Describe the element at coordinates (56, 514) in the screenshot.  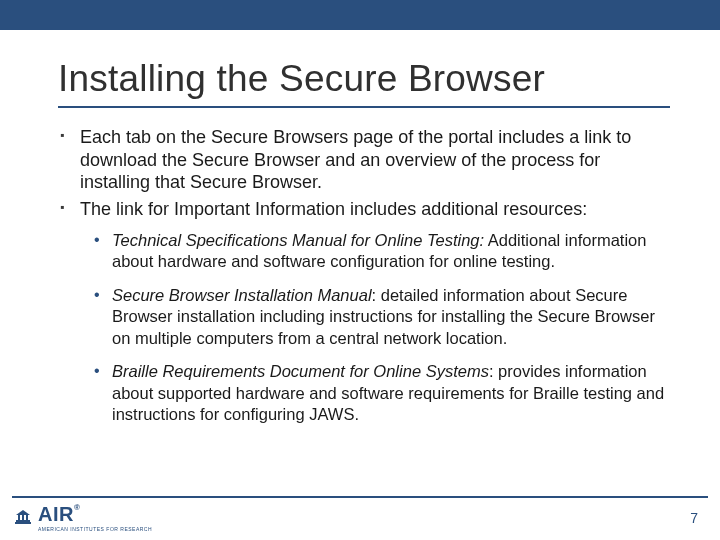
I see `logo-letters: AIR` at that location.